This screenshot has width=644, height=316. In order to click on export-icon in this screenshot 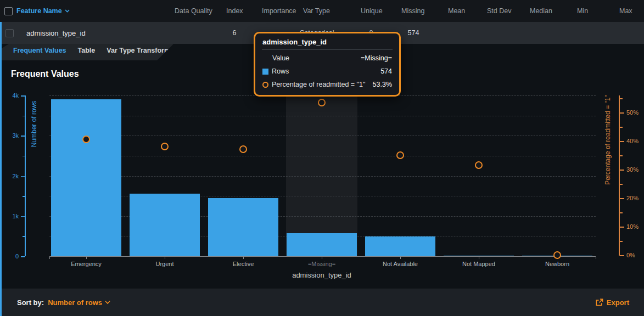, I will do `click(600, 302)`.